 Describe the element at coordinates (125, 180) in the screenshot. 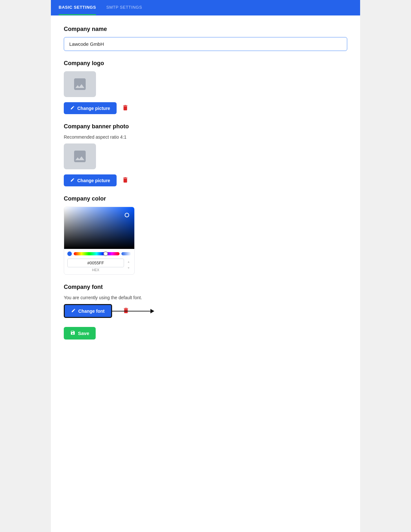

I see `trash-banner-icon` at that location.